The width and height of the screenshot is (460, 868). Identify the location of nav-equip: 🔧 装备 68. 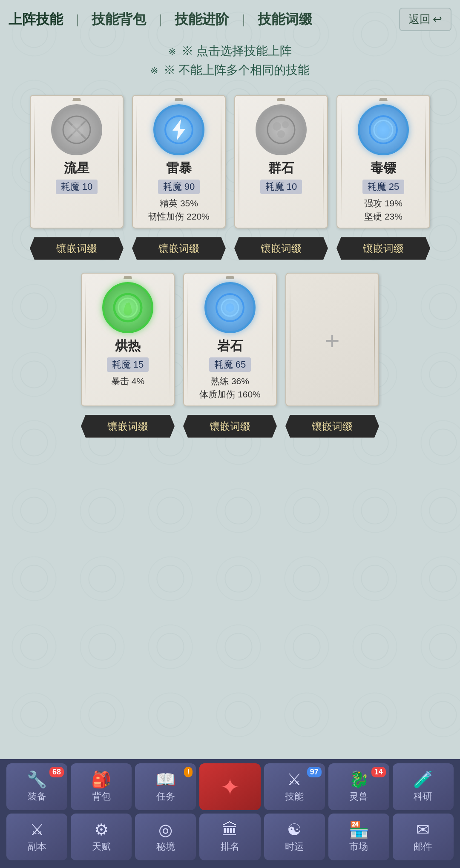
(37, 787).